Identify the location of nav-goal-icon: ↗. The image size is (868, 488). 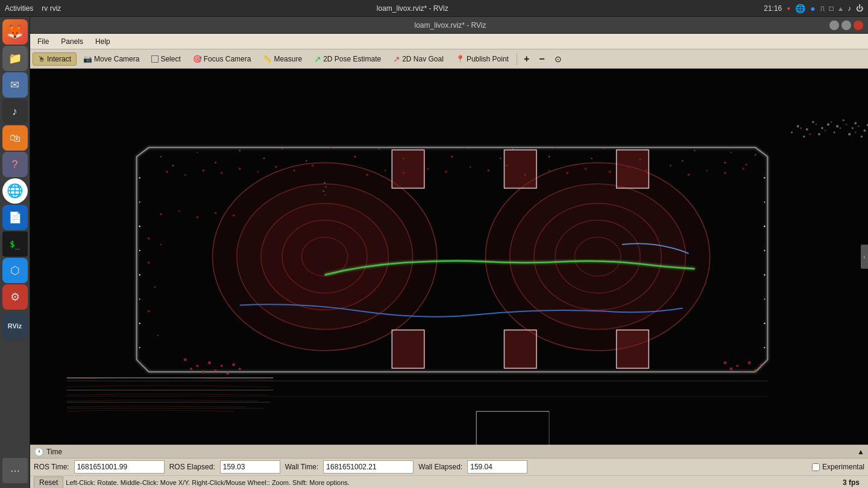
(397, 59).